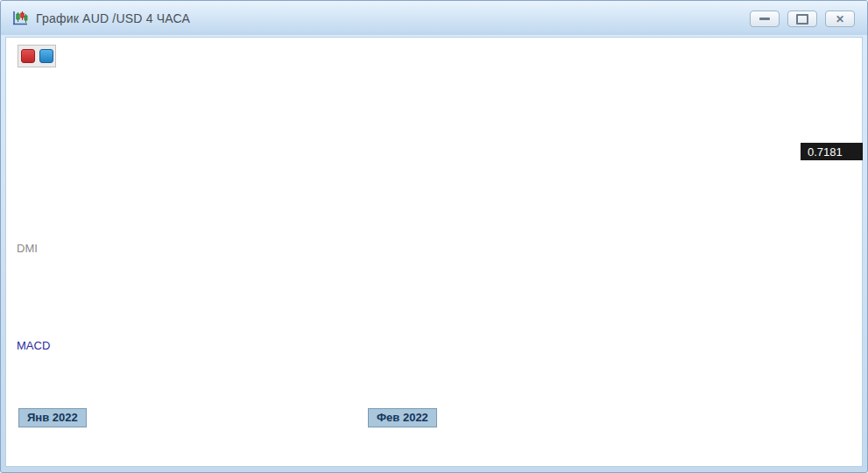 The height and width of the screenshot is (473, 868). Describe the element at coordinates (113, 18) in the screenshot. I see `window-title: График AUD /USD 4 ЧАСА` at that location.